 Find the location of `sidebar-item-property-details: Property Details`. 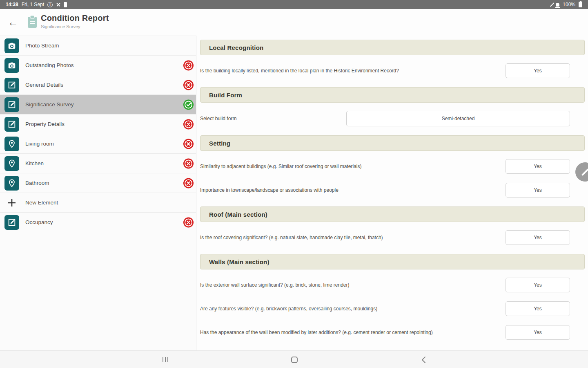

sidebar-item-property-details: Property Details is located at coordinates (98, 124).